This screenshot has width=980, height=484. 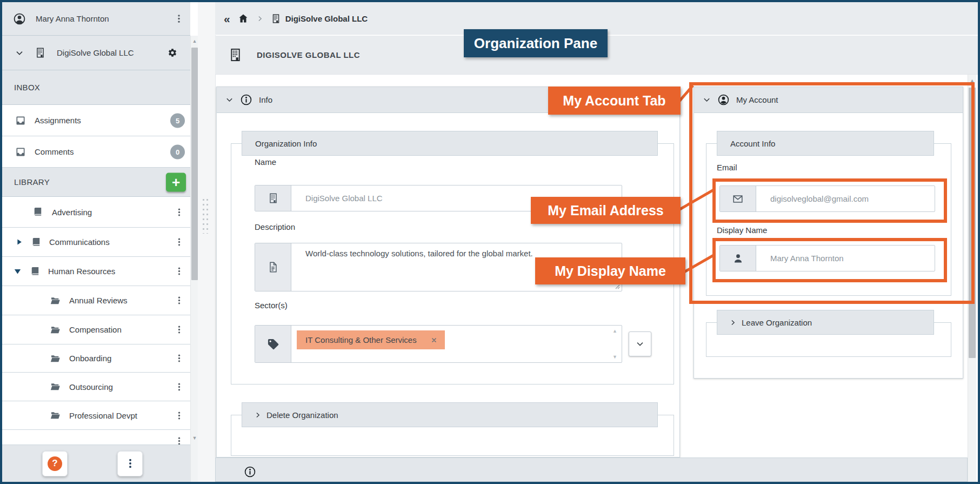 I want to click on sidebar-item-compensation: Compensation, so click(x=96, y=330).